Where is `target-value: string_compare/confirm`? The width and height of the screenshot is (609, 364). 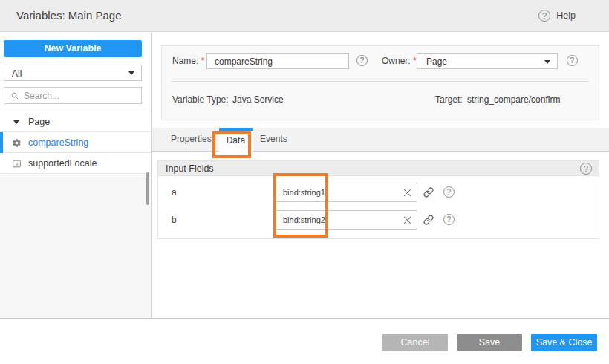
target-value: string_compare/confirm is located at coordinates (514, 100).